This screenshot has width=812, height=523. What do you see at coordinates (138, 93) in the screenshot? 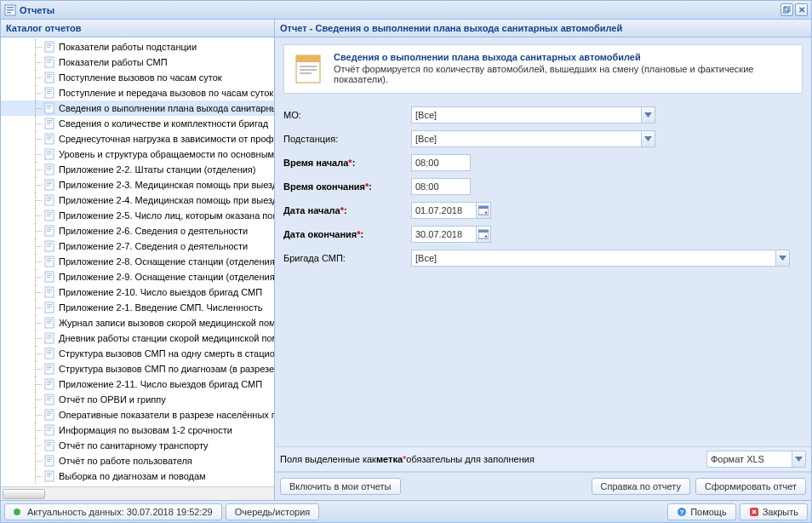
I see `catalog-item: Поступление и передача вызовов по часам …` at bounding box center [138, 93].